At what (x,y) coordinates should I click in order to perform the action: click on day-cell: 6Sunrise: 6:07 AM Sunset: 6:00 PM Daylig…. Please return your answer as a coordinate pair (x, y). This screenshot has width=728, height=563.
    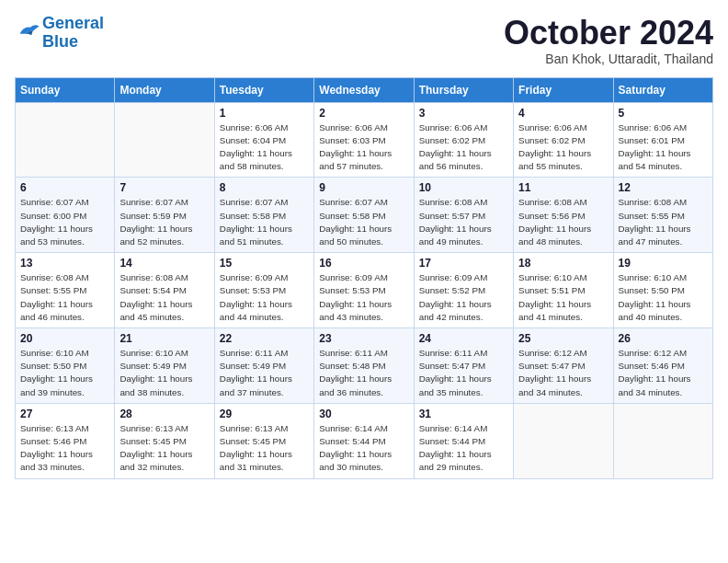
    Looking at the image, I should click on (65, 215).